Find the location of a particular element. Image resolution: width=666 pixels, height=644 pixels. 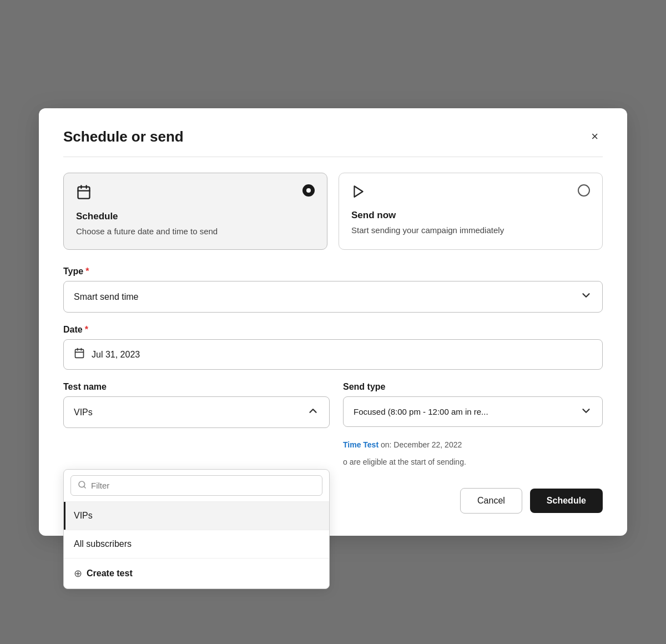

test-name-dropdown: VIPs All subscribers ⊕ Create test is located at coordinates (196, 529).